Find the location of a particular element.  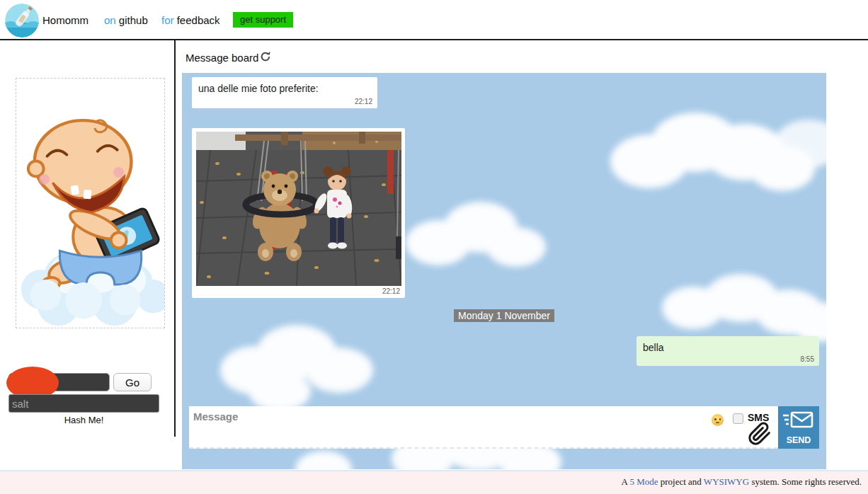

message-bubble-outgoing: bella 8:55 is located at coordinates (728, 351).